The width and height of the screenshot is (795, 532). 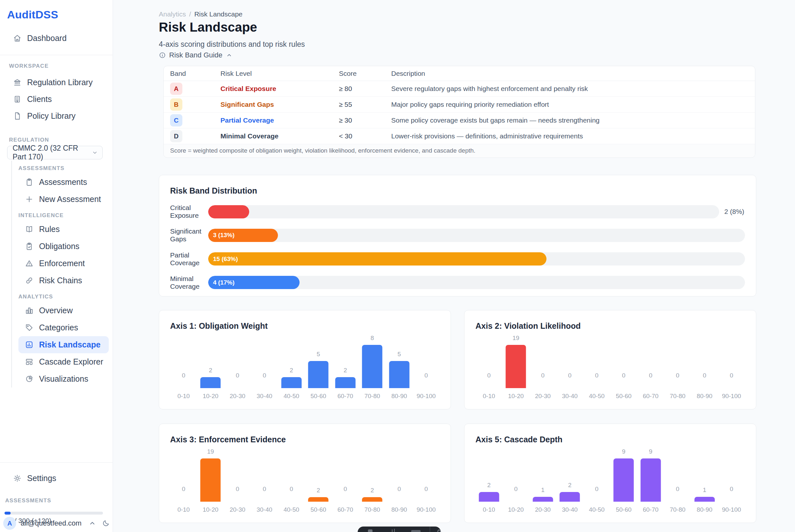 I want to click on x-tick-label: 80-90, so click(x=399, y=510).